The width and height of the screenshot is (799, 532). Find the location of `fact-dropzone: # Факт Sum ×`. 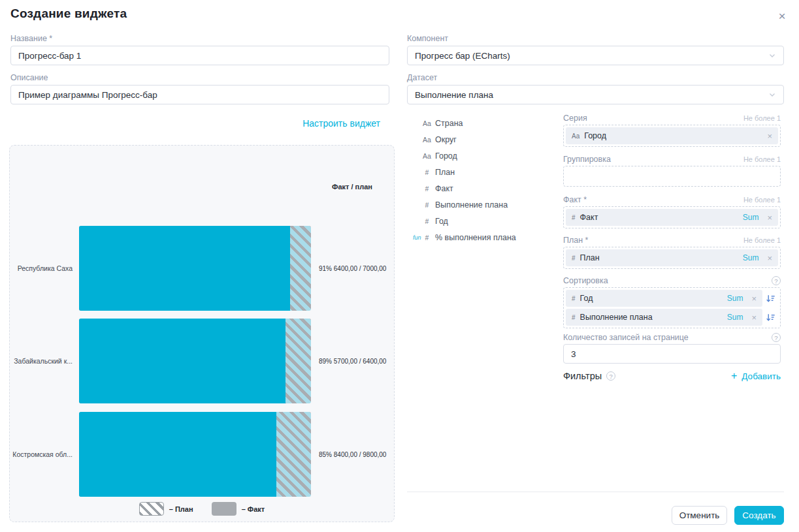

fact-dropzone: # Факт Sum × is located at coordinates (672, 217).